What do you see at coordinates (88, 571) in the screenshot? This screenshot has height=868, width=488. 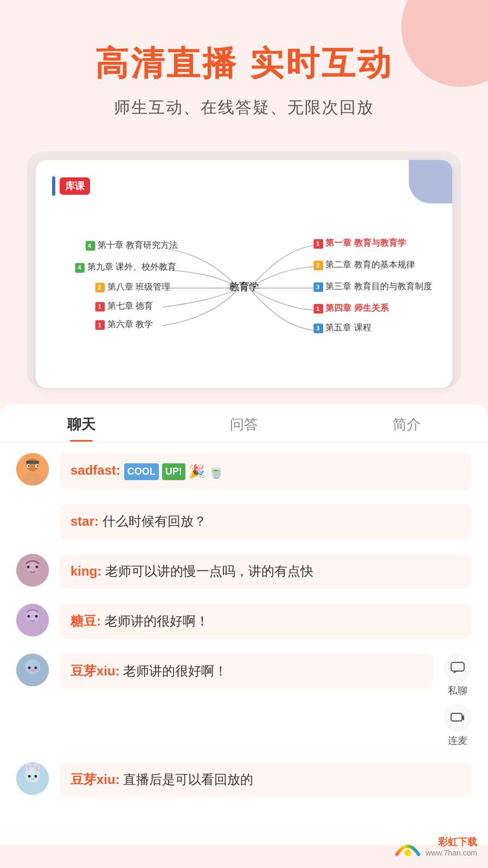 I see `username-king: king:` at bounding box center [88, 571].